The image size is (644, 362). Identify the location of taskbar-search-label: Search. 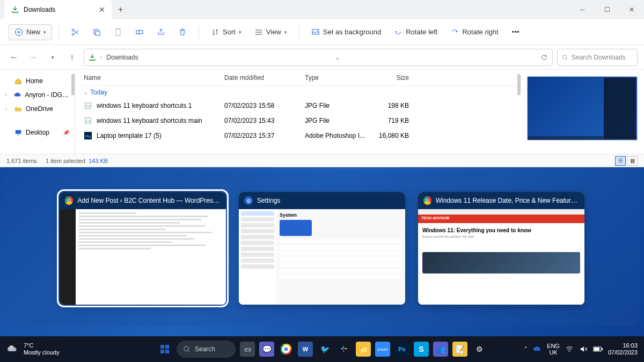
(205, 349).